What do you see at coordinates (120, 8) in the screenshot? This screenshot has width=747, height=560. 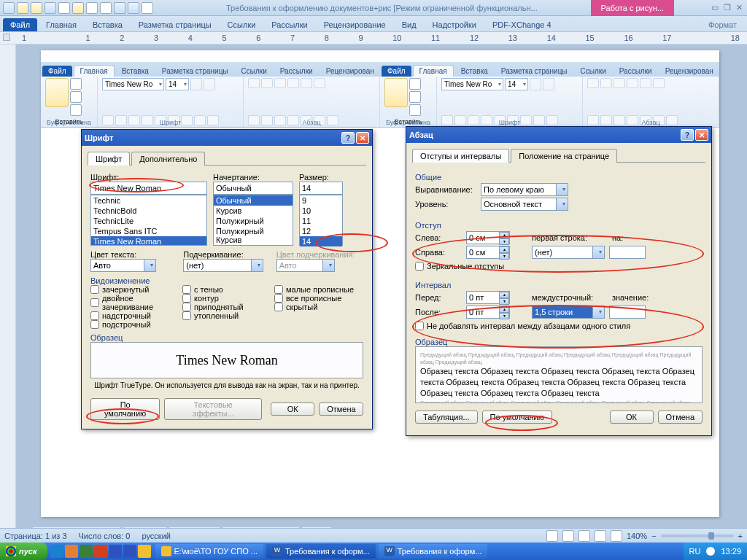 I see `qat-undo-icon` at bounding box center [120, 8].